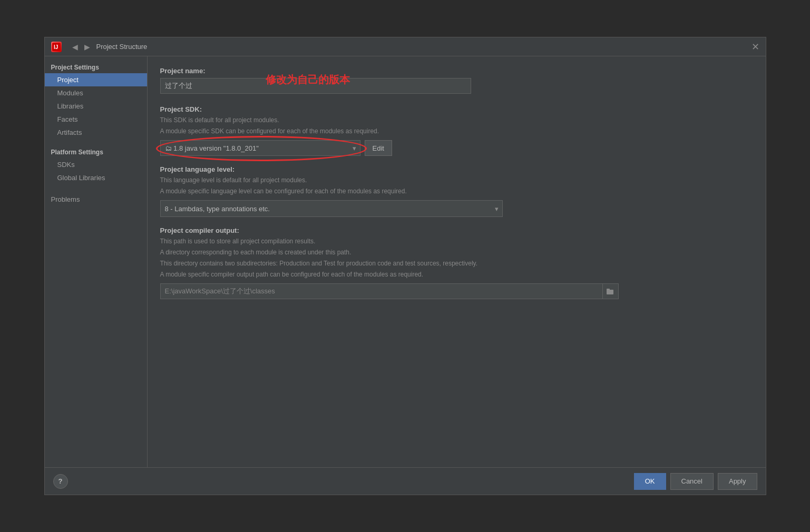 This screenshot has width=810, height=532. Describe the element at coordinates (61, 481) in the screenshot. I see `help-button: ?` at that location.